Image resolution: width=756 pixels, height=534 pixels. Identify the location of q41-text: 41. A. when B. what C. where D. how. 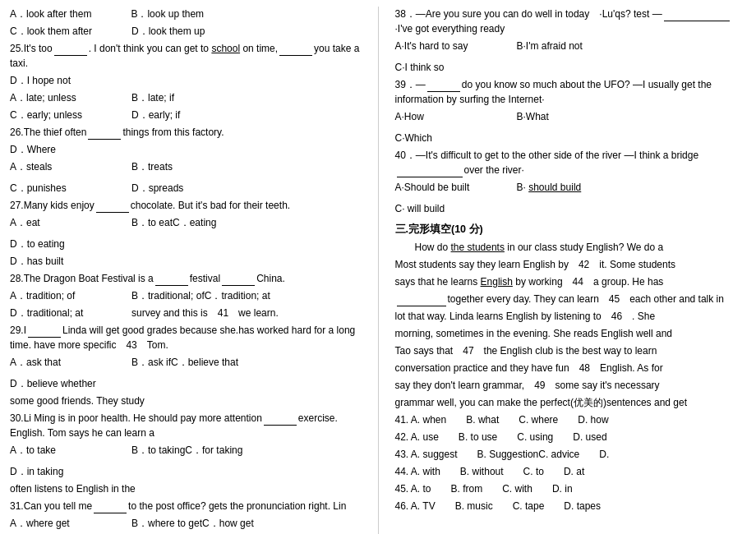
(571, 420).